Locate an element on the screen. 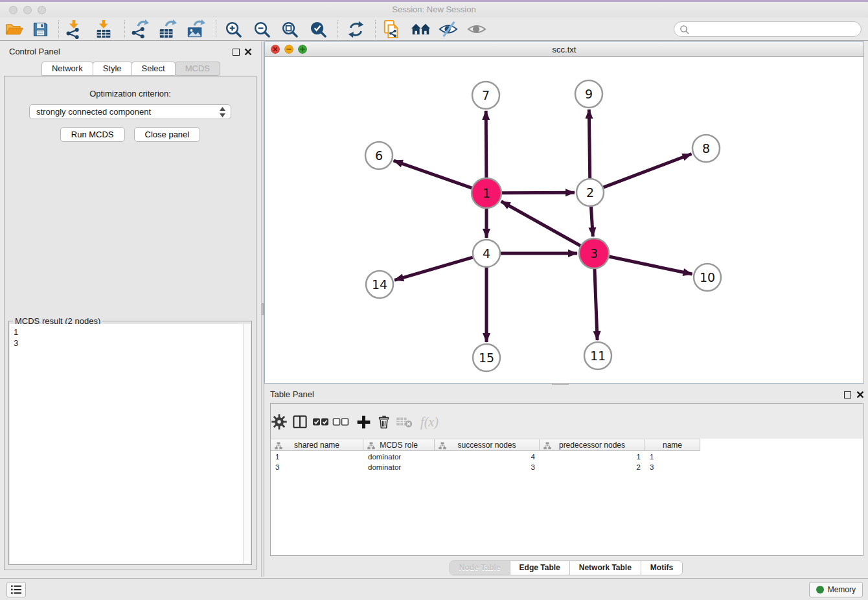 The height and width of the screenshot is (600, 868). zoom-fit-icon is located at coordinates (290, 29).